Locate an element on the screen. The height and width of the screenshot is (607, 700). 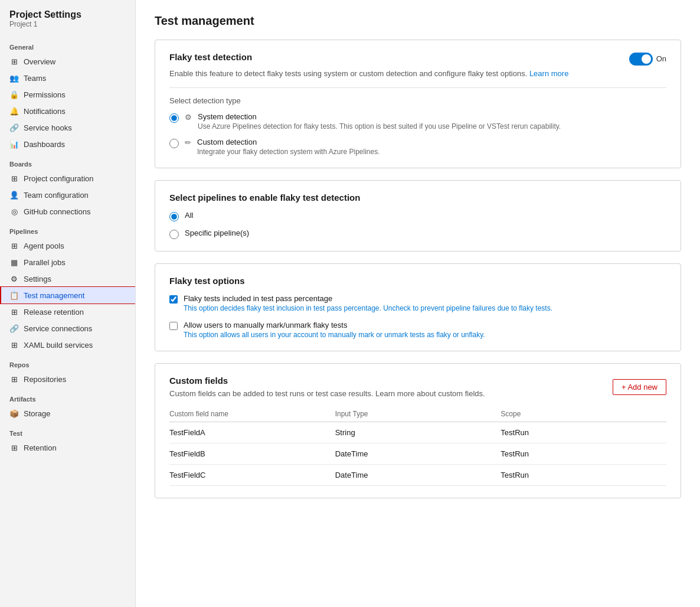
all-pipelines-option: All is located at coordinates (418, 216).